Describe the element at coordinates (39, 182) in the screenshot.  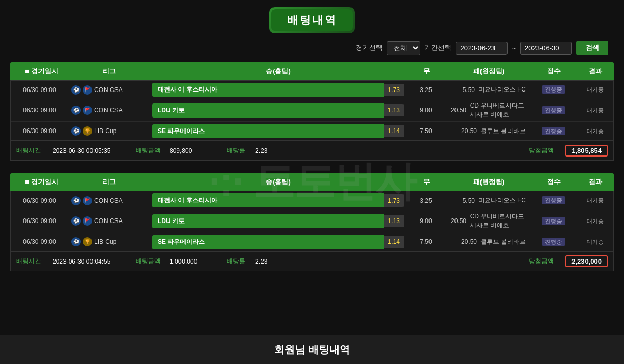
I see `col-header-datetime-2: ■ 경기일시` at that location.